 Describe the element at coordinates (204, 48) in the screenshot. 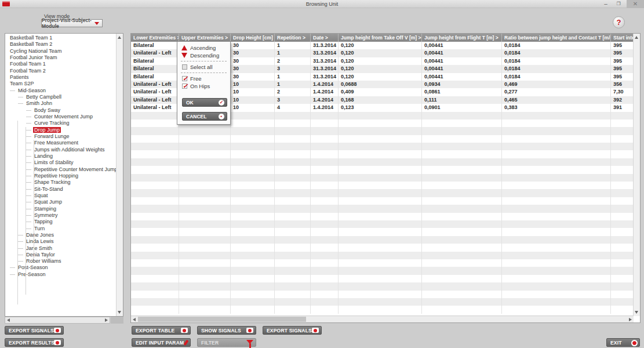

I see `menu-item-ascending: Ascending` at that location.